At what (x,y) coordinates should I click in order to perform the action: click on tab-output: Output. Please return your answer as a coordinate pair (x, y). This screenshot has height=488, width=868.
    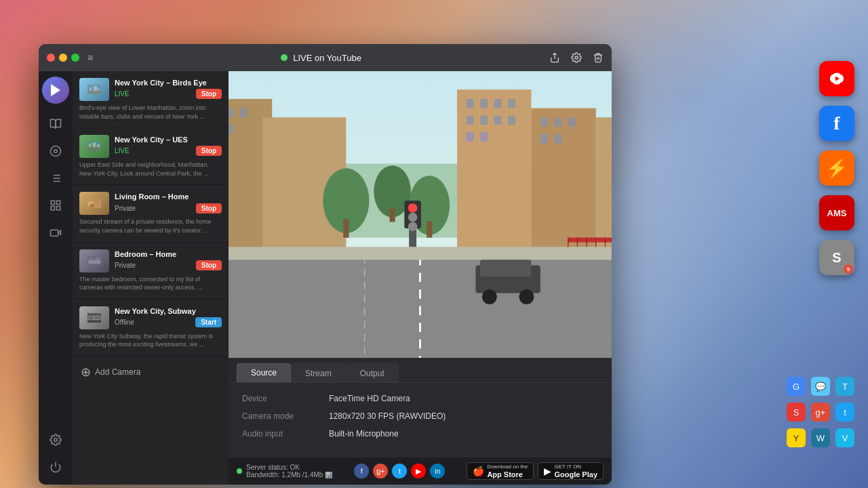
    Looking at the image, I should click on (372, 373).